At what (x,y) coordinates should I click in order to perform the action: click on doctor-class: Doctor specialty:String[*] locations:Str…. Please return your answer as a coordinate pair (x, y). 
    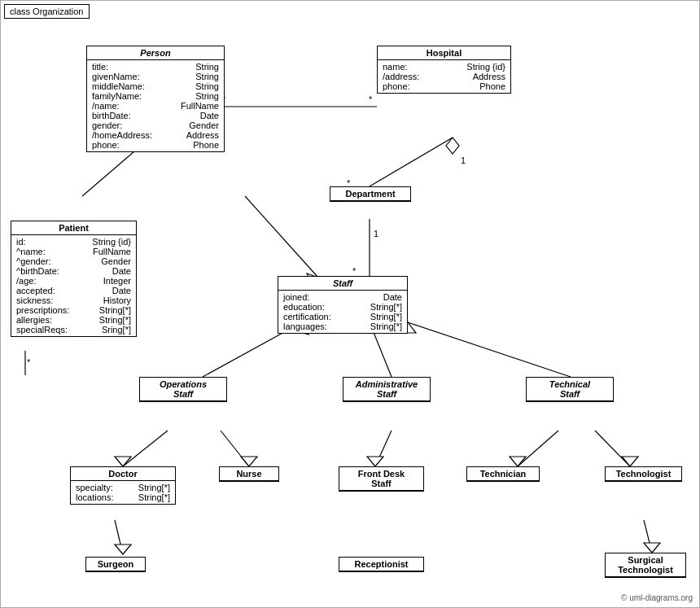
    Looking at the image, I should click on (123, 485).